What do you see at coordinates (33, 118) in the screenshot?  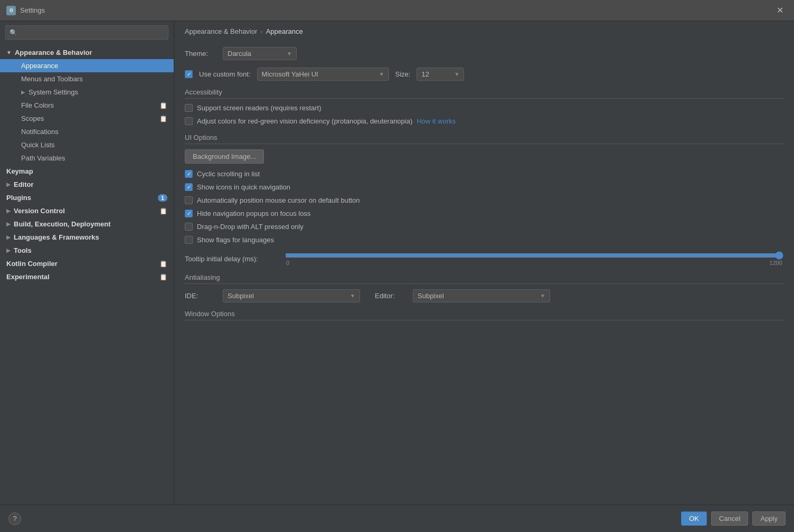 I see `sidebar-item-label: Scopes` at bounding box center [33, 118].